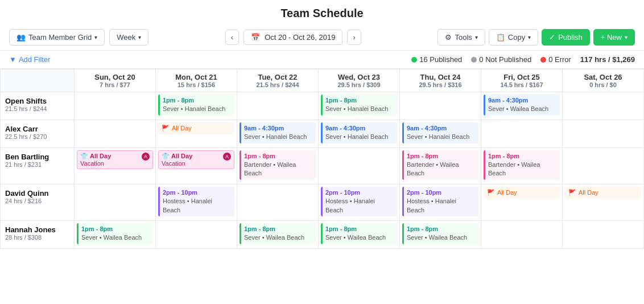 Image resolution: width=644 pixels, height=304 pixels. What do you see at coordinates (440, 85) in the screenshot?
I see `day-hours-thu: 29.5 hrs / $316` at bounding box center [440, 85].